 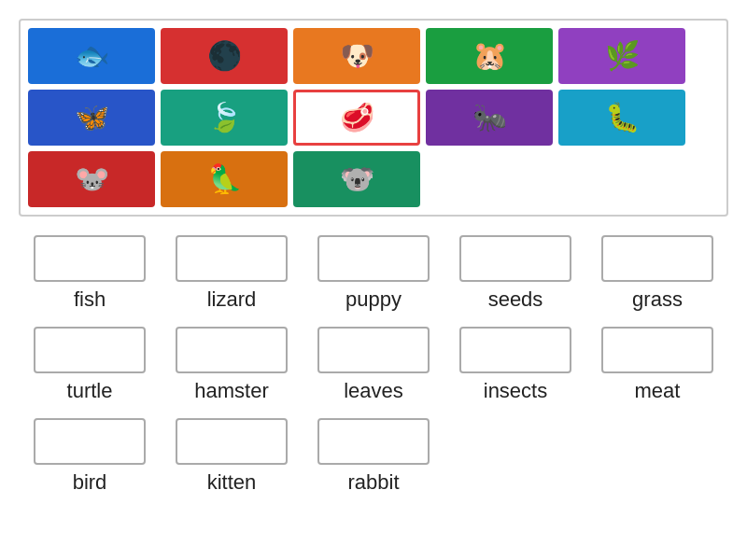 What do you see at coordinates (92, 118) in the screenshot?
I see `turtle-img: 🦋` at bounding box center [92, 118].